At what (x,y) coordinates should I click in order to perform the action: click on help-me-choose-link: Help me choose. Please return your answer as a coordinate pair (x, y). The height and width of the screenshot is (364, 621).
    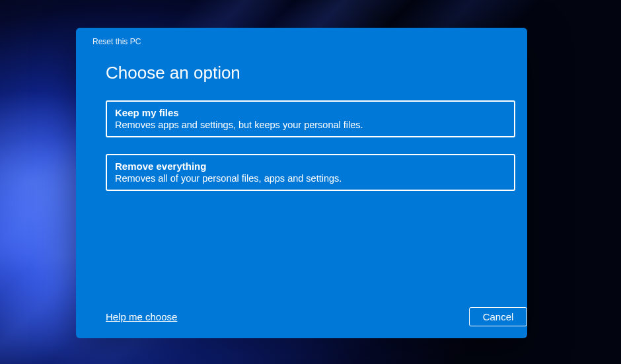
    Looking at the image, I should click on (141, 317).